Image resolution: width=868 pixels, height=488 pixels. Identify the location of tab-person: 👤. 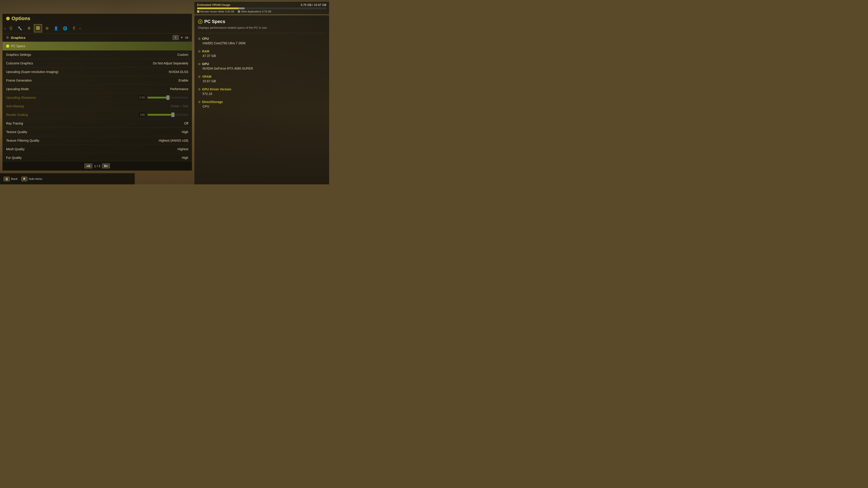
(56, 28).